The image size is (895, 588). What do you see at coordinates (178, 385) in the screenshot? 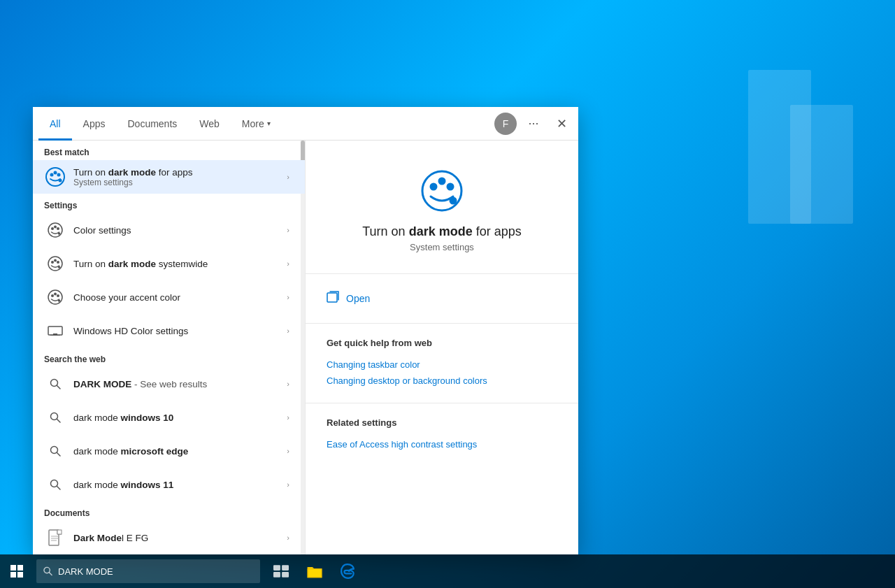
I see `web-dark-mode-main-text: DARK MODE - See web results` at bounding box center [178, 385].